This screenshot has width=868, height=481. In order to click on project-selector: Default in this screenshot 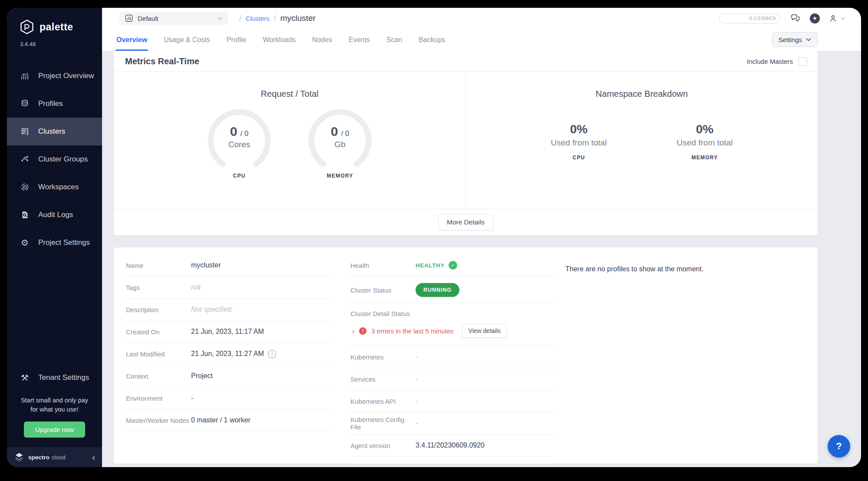, I will do `click(174, 18)`.